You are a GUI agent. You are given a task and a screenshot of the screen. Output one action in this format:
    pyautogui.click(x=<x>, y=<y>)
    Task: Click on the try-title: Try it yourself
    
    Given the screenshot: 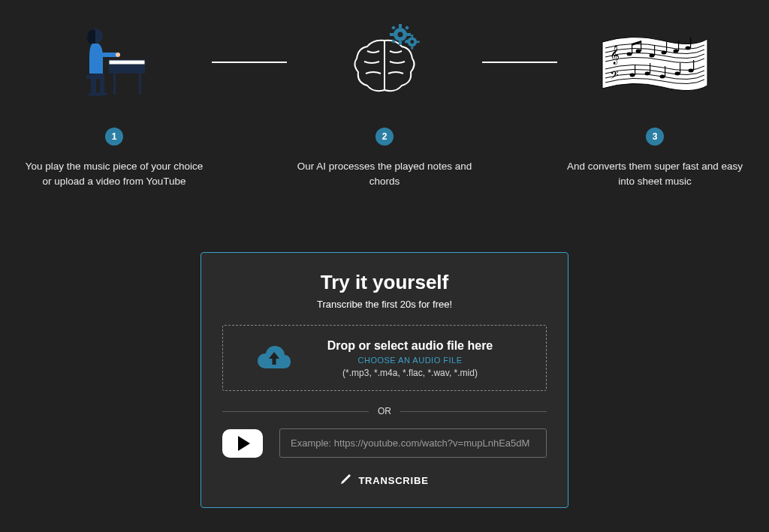 What is the action you would take?
    pyautogui.click(x=384, y=282)
    